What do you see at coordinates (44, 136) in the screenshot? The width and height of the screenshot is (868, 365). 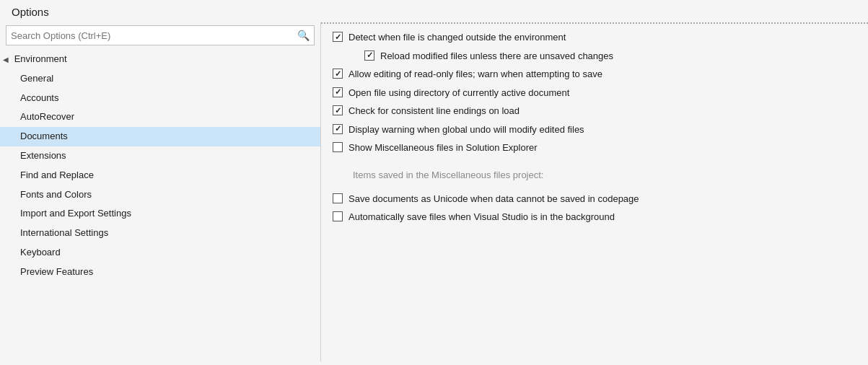 I see `sidebar-item-label: Documents` at bounding box center [44, 136].